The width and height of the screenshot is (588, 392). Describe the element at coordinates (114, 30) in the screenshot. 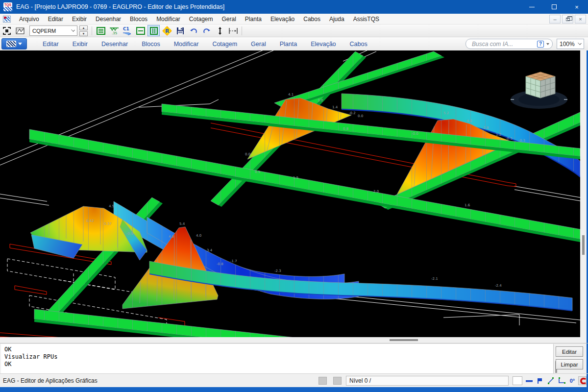

I see `weir-035-icon: .35` at that location.